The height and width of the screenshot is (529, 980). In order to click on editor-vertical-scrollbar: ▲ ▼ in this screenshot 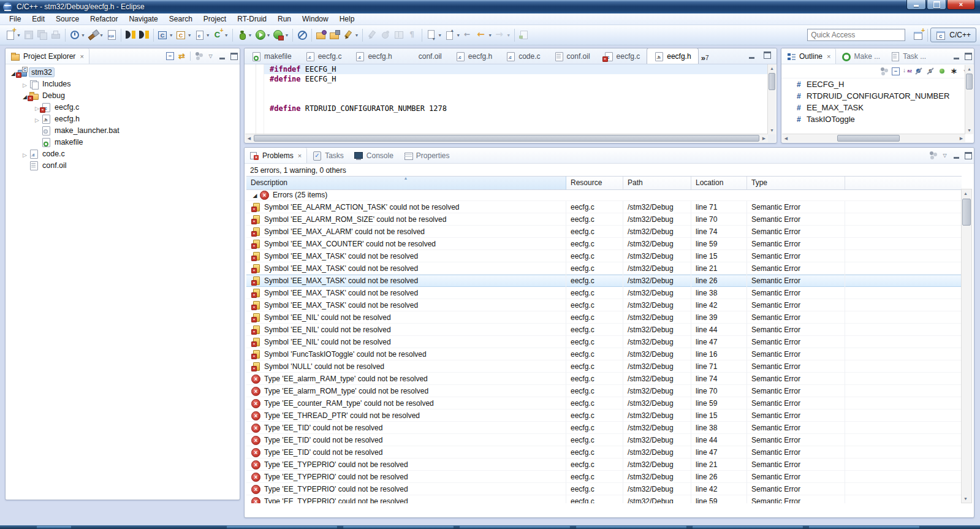, I will do `click(772, 99)`.